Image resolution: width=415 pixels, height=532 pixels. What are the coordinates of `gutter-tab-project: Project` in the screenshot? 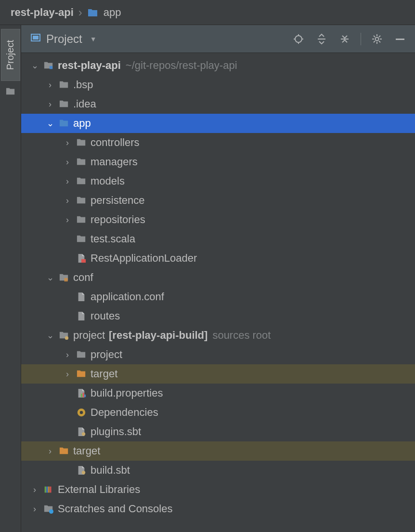 It's located at (11, 55).